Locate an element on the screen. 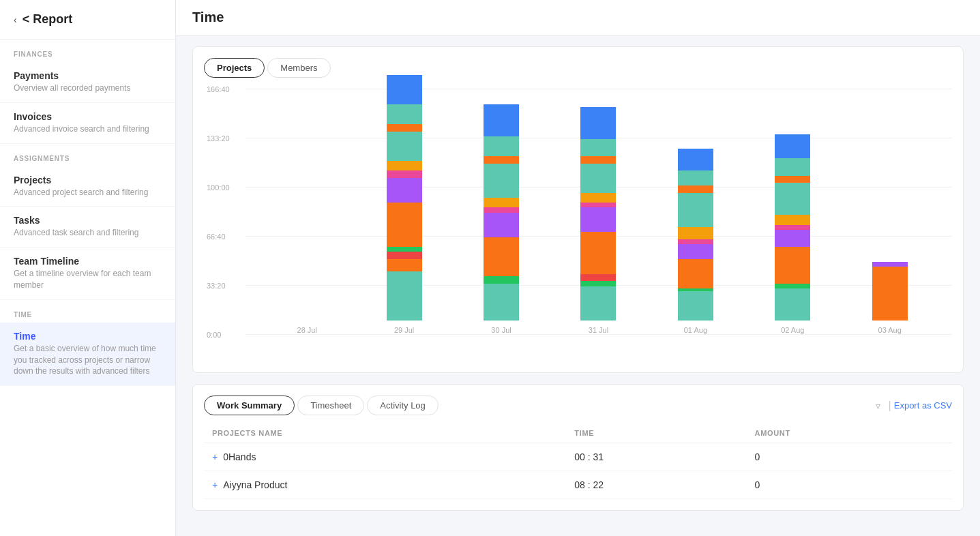 This screenshot has width=980, height=536. grid-line: 0:00 is located at coordinates (599, 334).